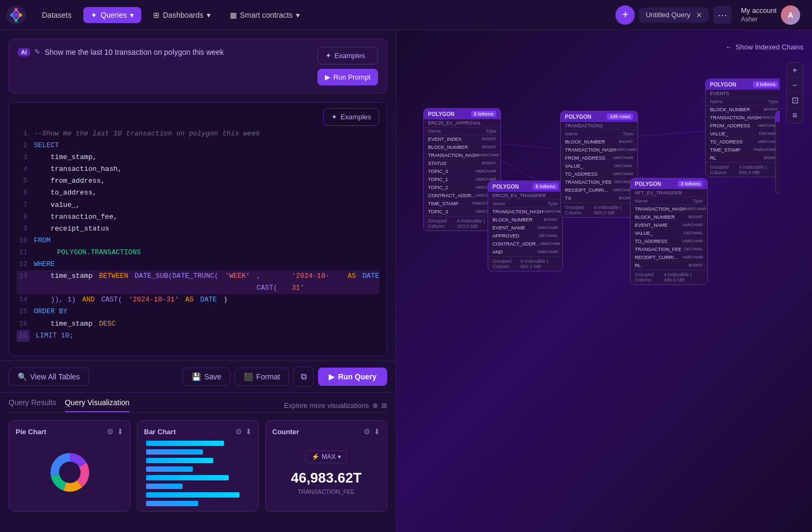 Image resolution: width=812 pixels, height=532 pixels. I want to click on code-line-14: 14 )), 1) AND CAST('2024-10-31' AS DATE), so click(198, 300).